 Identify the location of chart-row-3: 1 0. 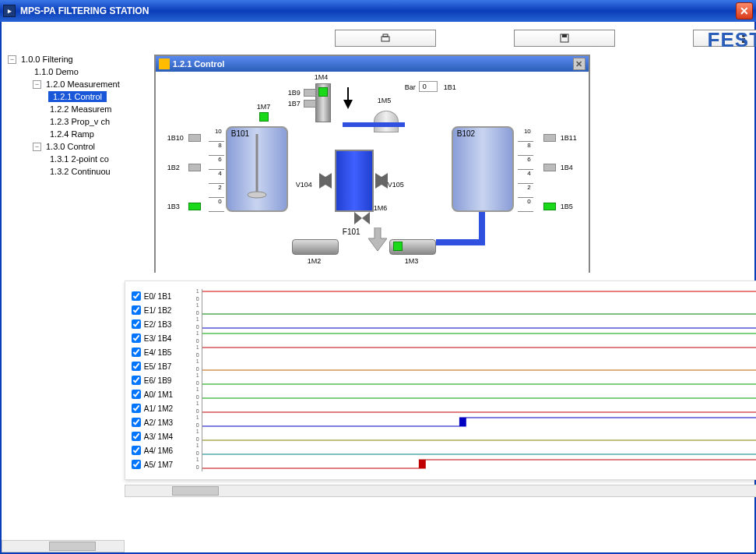
(479, 338).